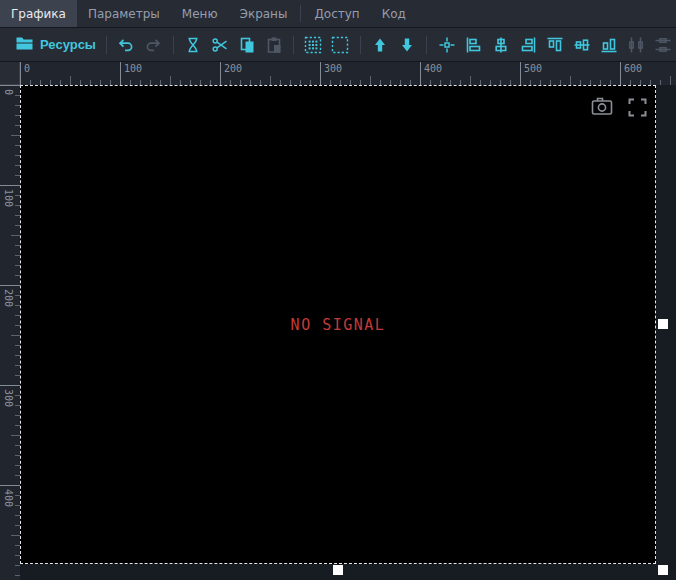 The height and width of the screenshot is (580, 676). What do you see at coordinates (636, 45) in the screenshot?
I see `distribute-h-icon` at bounding box center [636, 45].